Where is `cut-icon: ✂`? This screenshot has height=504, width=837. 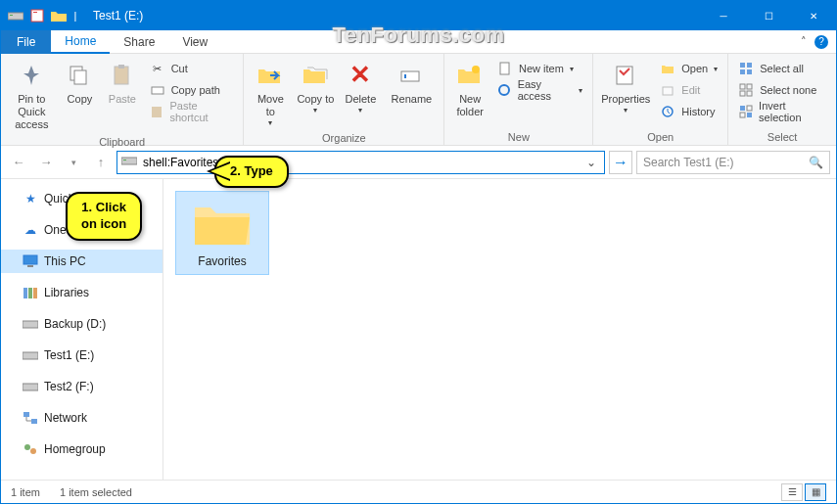
cut-icon: ✂ is located at coordinates (158, 69).